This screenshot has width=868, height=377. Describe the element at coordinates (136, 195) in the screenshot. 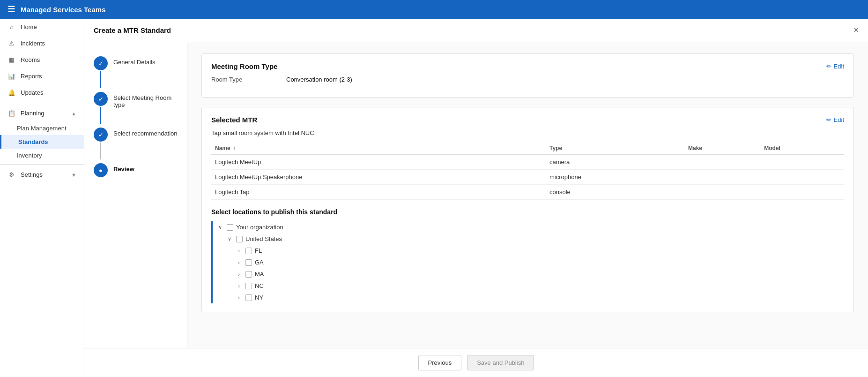

I see `stepper-panel: ✓ General Details ✓` at that location.